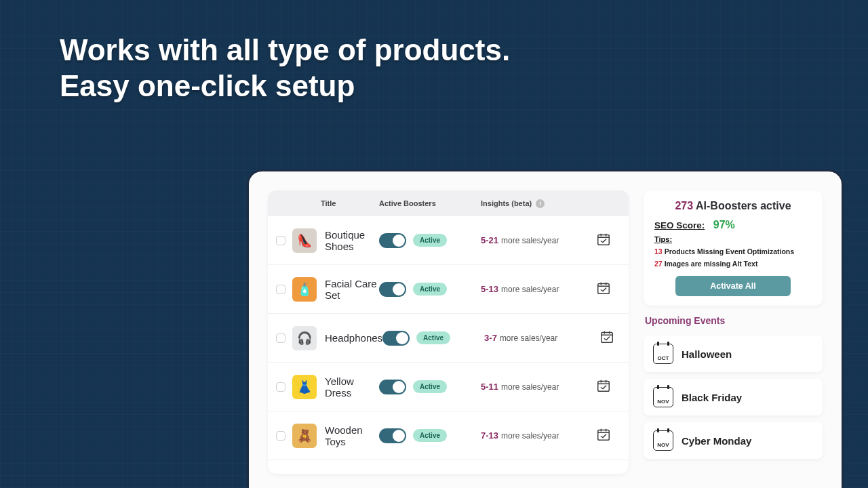 This screenshot has height=488, width=868. I want to click on product-title: Yellow Dress, so click(350, 387).